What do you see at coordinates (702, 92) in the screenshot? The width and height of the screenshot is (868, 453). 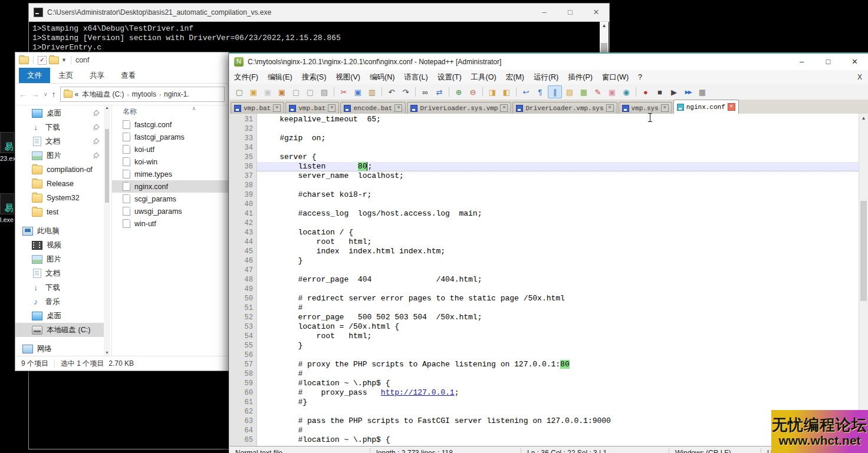 I see `save-macro-icon: ▦` at bounding box center [702, 92].